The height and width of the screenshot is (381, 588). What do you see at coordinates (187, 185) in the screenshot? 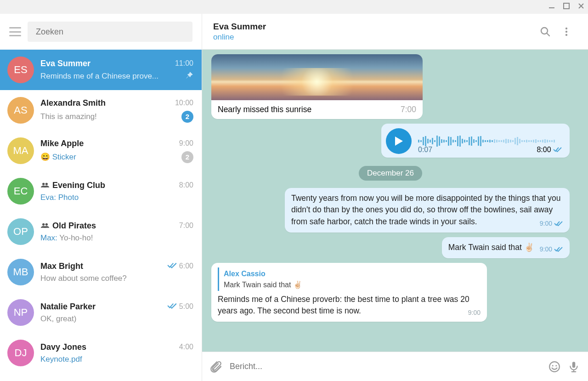
I see `chat-time: 8:00` at bounding box center [187, 185].